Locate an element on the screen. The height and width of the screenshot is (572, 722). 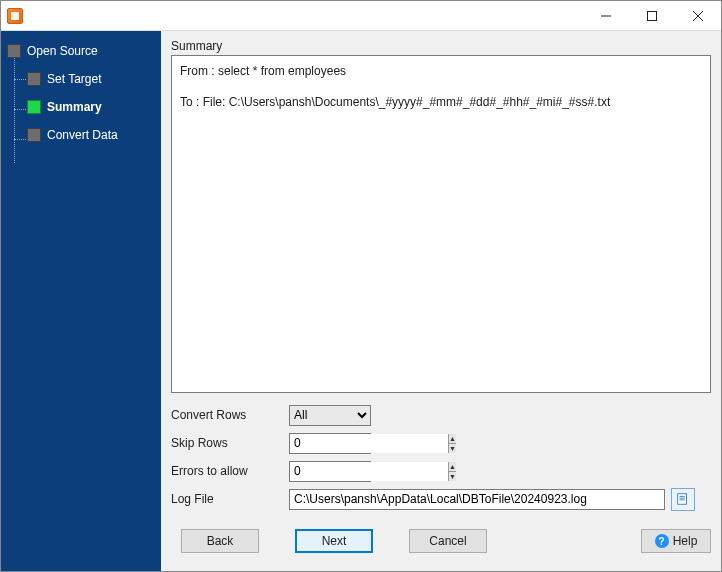
log-file-input is located at coordinates (477, 500).